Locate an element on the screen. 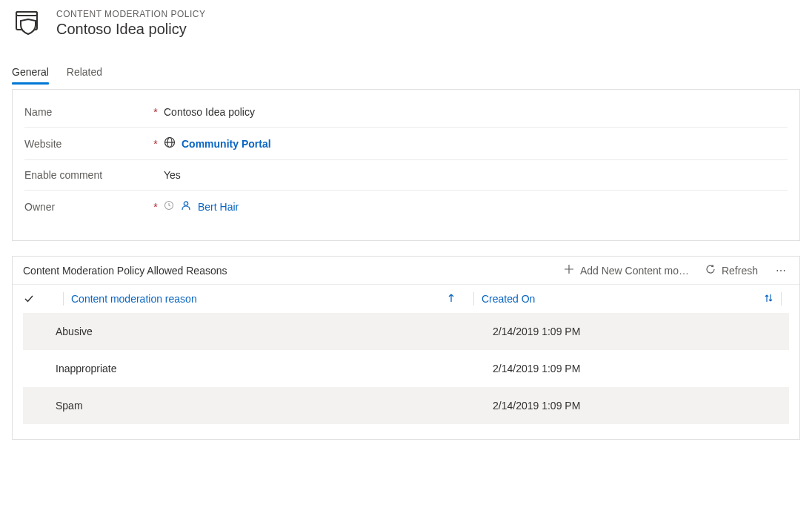 This screenshot has width=812, height=525. cell-reason: Spam is located at coordinates (274, 406).